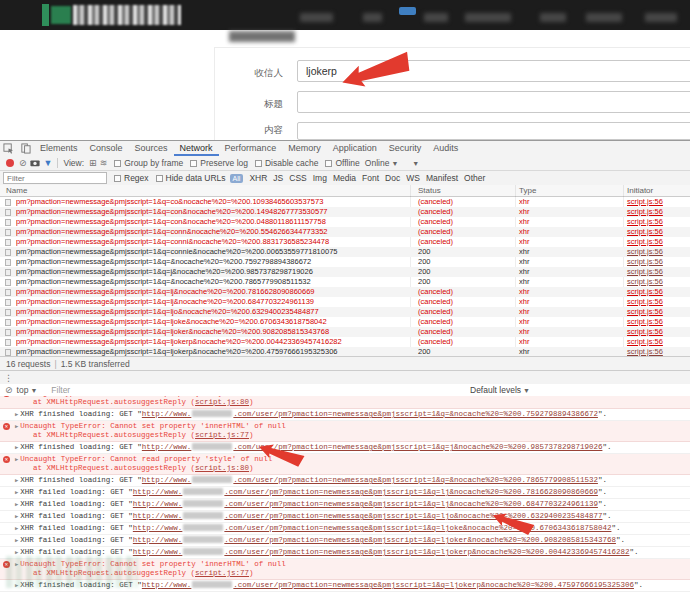 This screenshot has width=690, height=595. I want to click on type-filter-media: Media, so click(344, 178).